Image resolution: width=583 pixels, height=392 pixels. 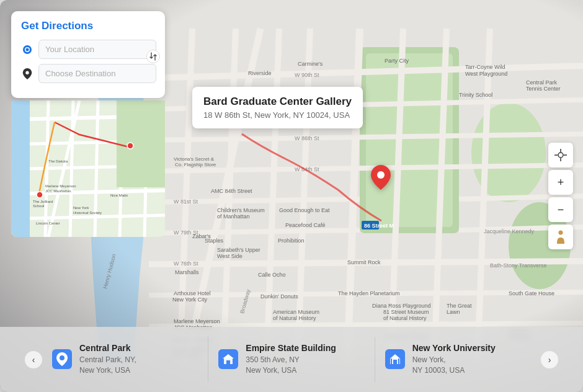 What do you see at coordinates (108, 349) in the screenshot?
I see `carousel-item-name-0: Central Park` at bounding box center [108, 349].